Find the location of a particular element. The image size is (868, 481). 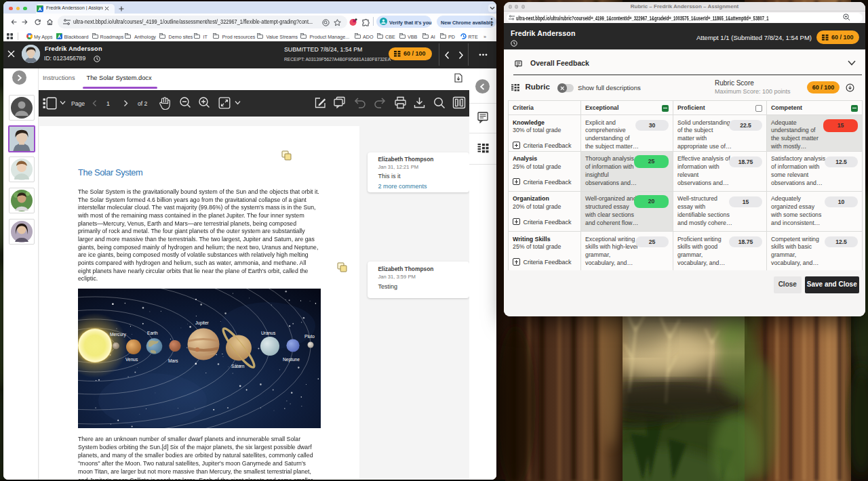

svg-text: Pluto is located at coordinates (309, 336).